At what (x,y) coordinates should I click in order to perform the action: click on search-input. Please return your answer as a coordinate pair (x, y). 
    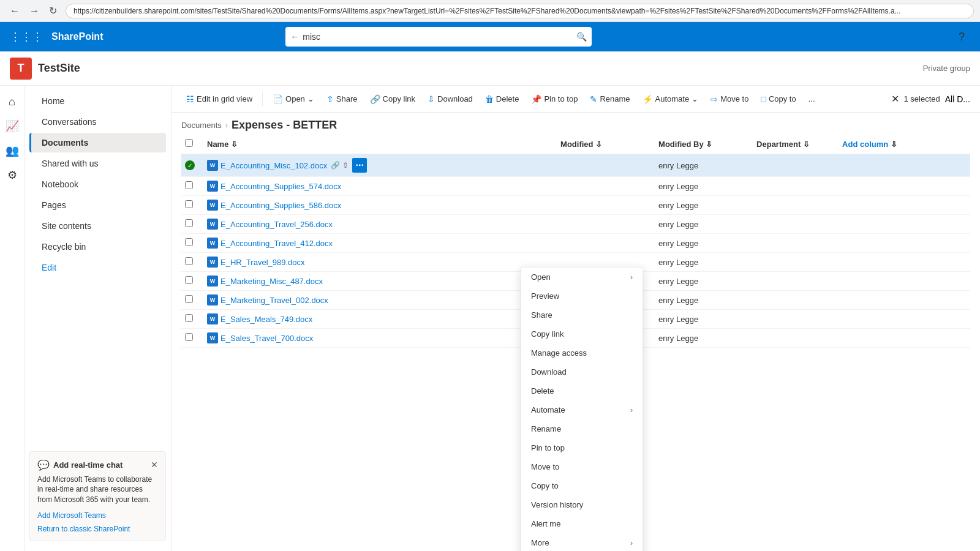
    Looking at the image, I should click on (440, 37).